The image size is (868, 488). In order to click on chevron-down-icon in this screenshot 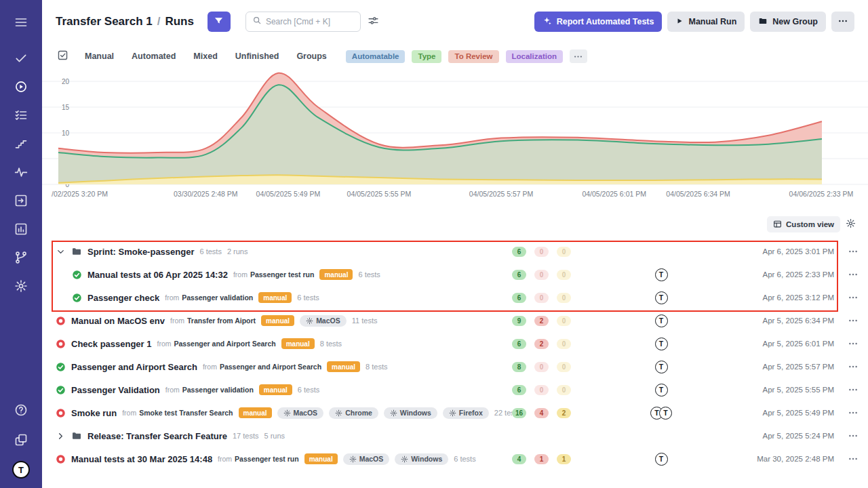, I will do `click(61, 252)`.